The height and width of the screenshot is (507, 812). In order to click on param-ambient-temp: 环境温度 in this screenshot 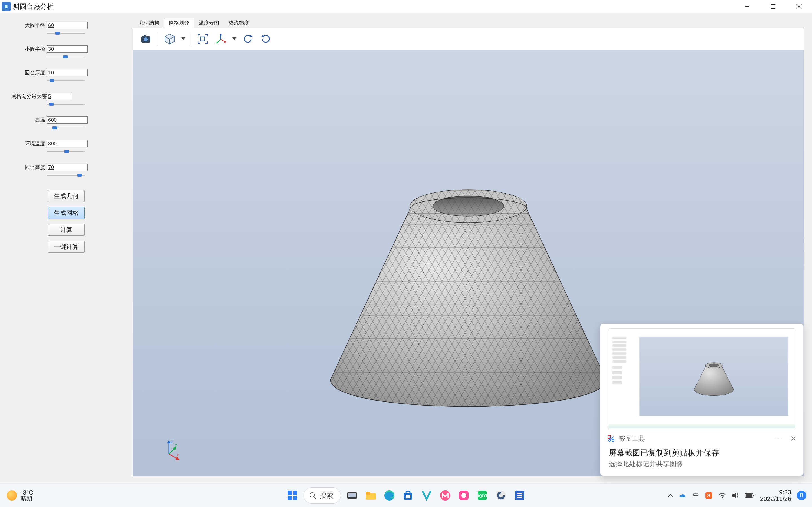, I will do `click(66, 144)`.